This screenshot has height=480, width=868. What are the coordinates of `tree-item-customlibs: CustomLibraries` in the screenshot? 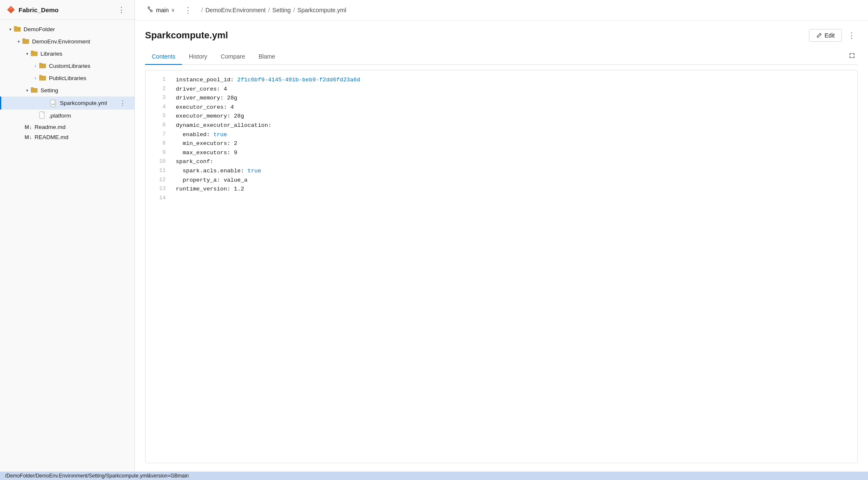 It's located at (67, 66).